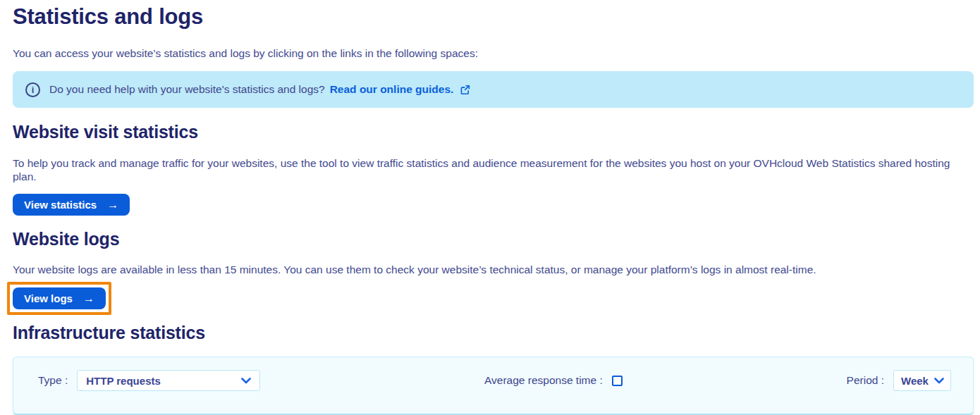 The image size is (980, 415). I want to click on visit-statistics-description: To help you track and manage traffic for…, so click(494, 170).